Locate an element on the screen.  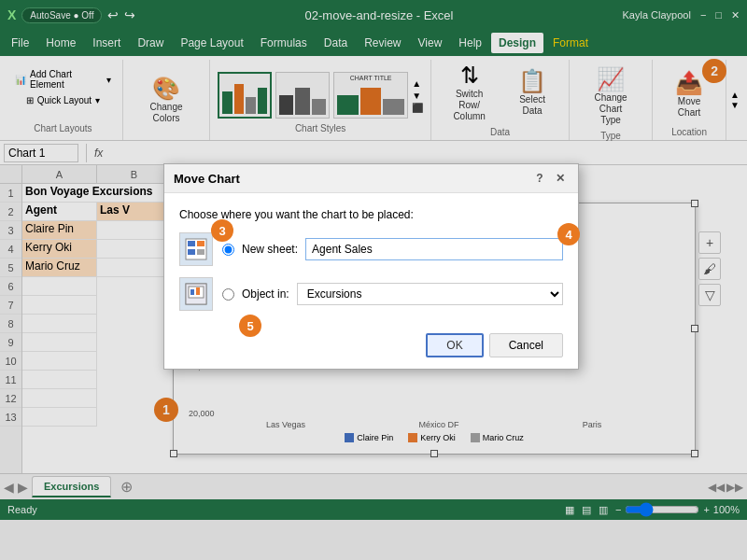
style-3: CHART TITLE is located at coordinates (371, 95).